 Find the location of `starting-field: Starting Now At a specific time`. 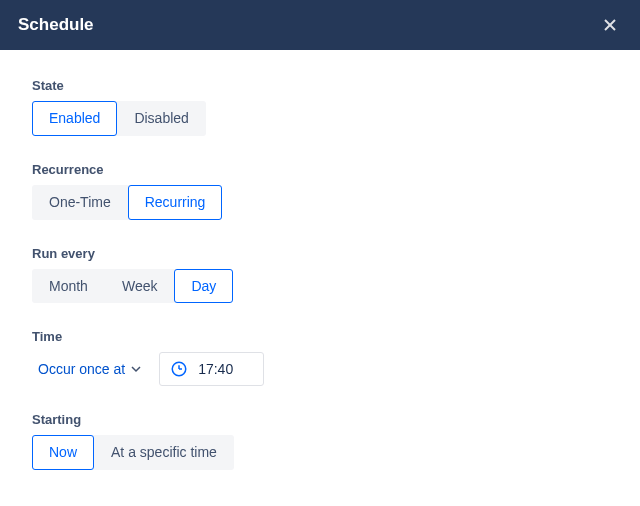

starting-field: Starting Now At a specific time is located at coordinates (320, 441).